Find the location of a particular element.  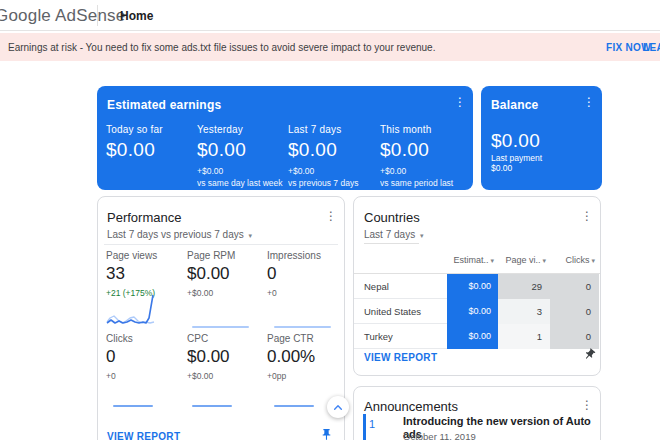

ee-metric-today: Today so far $0.00 is located at coordinates (151, 142).